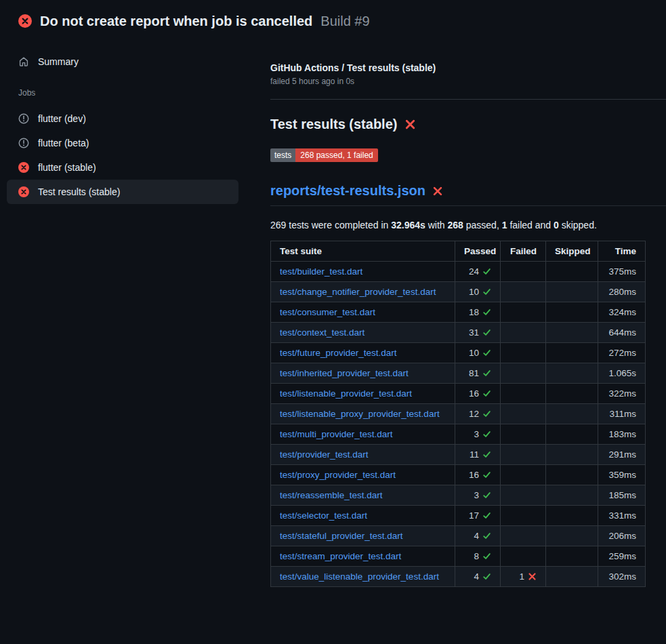 The height and width of the screenshot is (644, 666). Describe the element at coordinates (458, 516) in the screenshot. I see `table-row: test/selector_test.dart17331ms` at that location.